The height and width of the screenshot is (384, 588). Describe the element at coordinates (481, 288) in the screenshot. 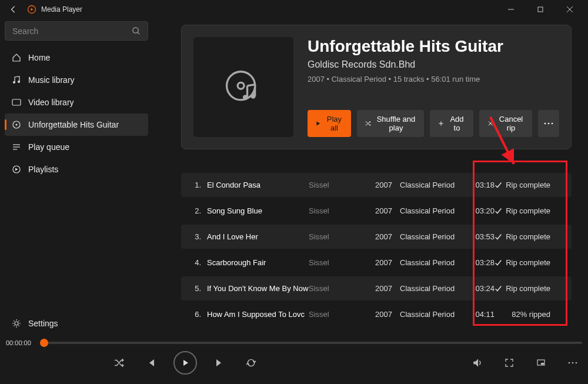

I see `track-duration: 03:24` at that location.